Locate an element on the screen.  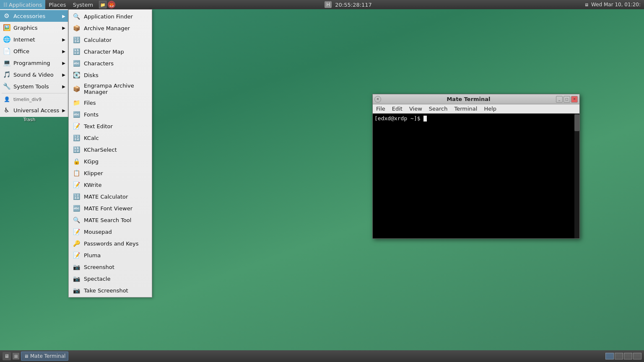
programming-icon: 💻 is located at coordinates (7, 63).